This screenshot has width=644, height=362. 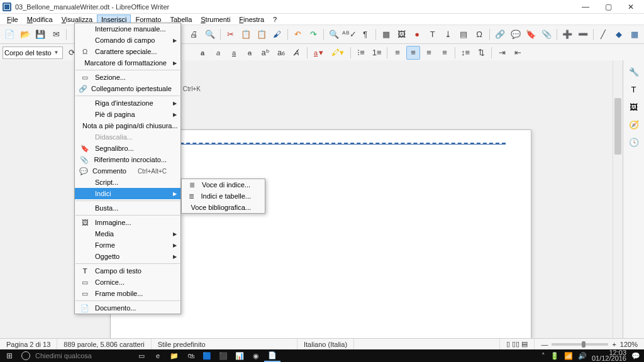 What do you see at coordinates (128, 208) in the screenshot?
I see `menu-busta: Busta...` at bounding box center [128, 208].